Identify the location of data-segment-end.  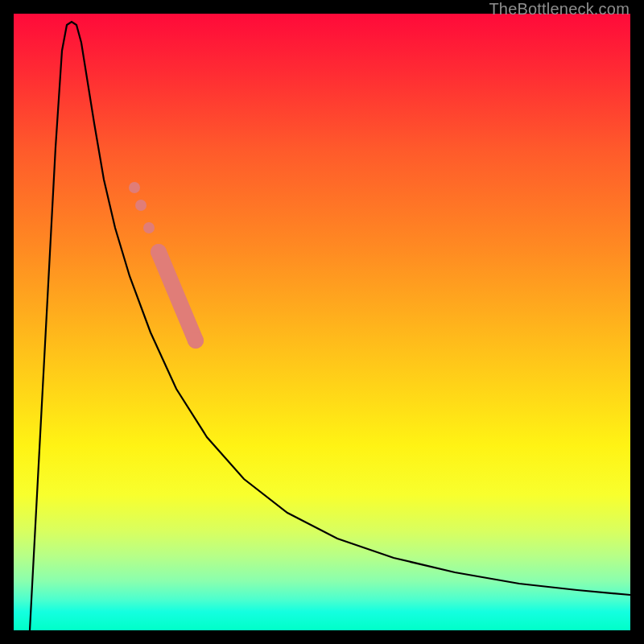
(196, 341).